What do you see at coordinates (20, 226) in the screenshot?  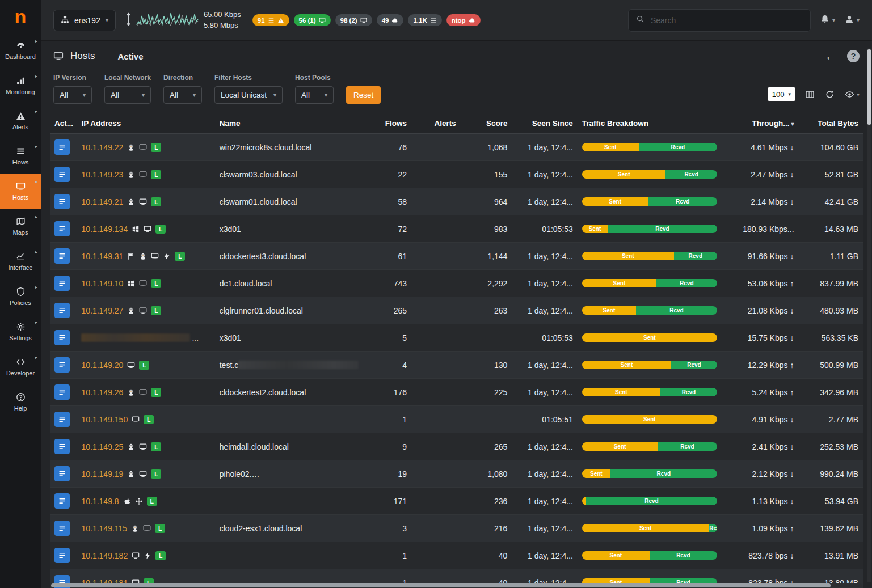 I see `sidebar-nav: Dashboard▸Monitoring▸Alerts▸Flows▸Hosts▸…` at bounding box center [20, 226].